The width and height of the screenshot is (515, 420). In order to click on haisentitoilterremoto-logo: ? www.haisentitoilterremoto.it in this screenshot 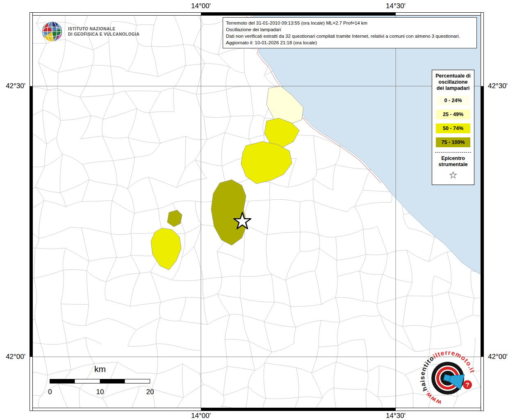, I will do `click(448, 378)`.